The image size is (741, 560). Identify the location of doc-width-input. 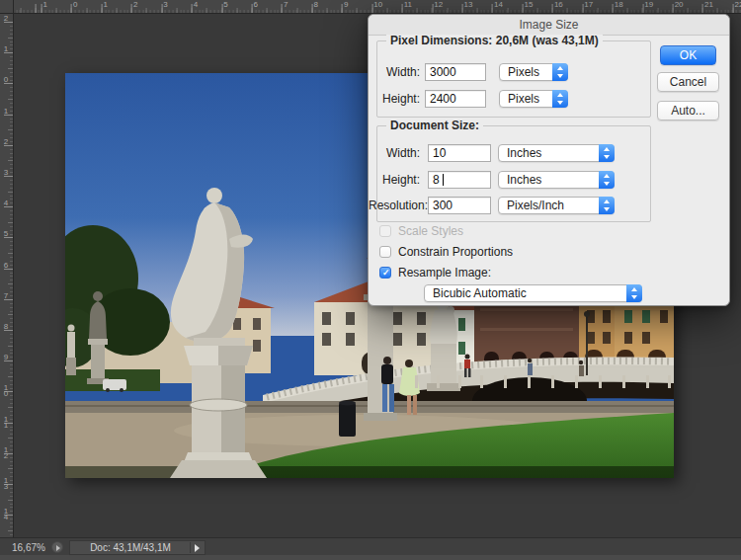
(459, 153).